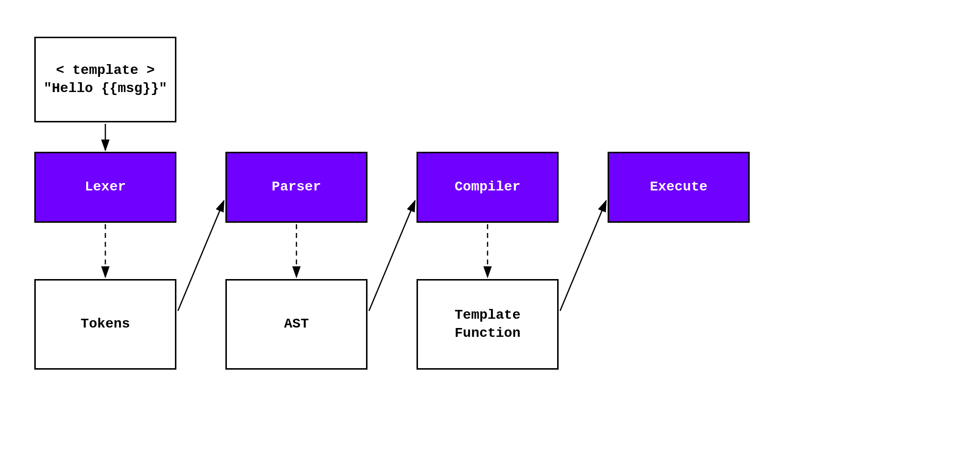  I want to click on tokens-label: Tokens, so click(106, 324).